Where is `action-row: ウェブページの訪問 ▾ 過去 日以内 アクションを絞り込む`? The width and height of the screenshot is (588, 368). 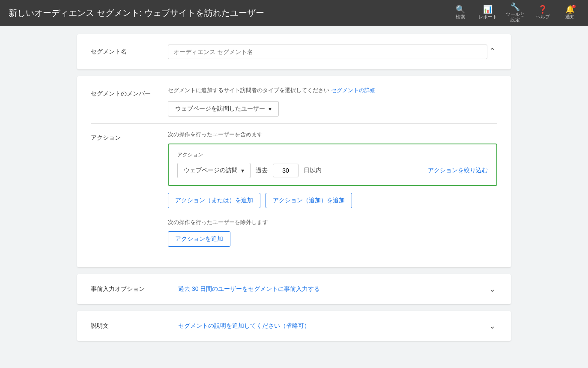 action-row: ウェブページの訪問 ▾ 過去 日以内 アクションを絞り込む is located at coordinates (332, 171).